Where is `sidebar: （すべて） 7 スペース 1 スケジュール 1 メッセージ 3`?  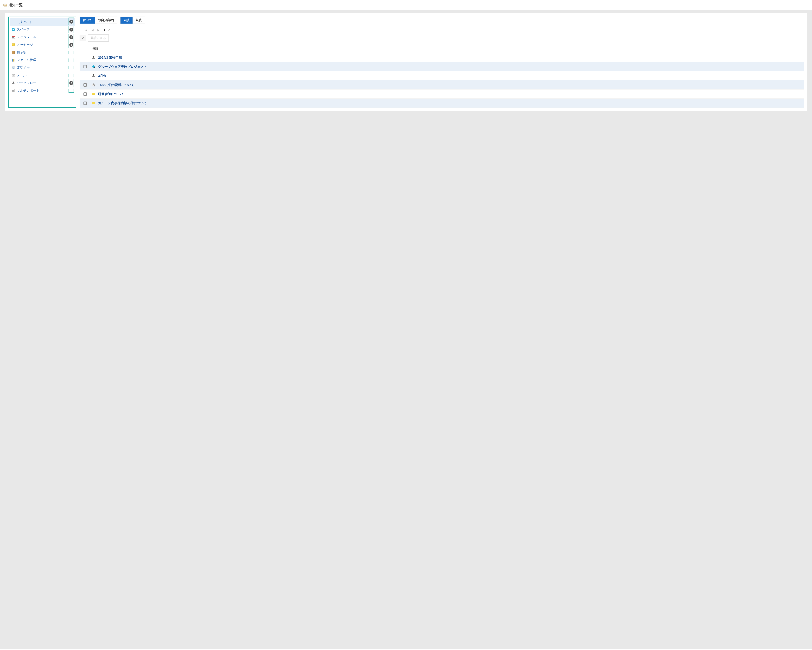
sidebar: （すべて） 7 スペース 1 スケジュール 1 メッセージ 3 is located at coordinates (42, 62).